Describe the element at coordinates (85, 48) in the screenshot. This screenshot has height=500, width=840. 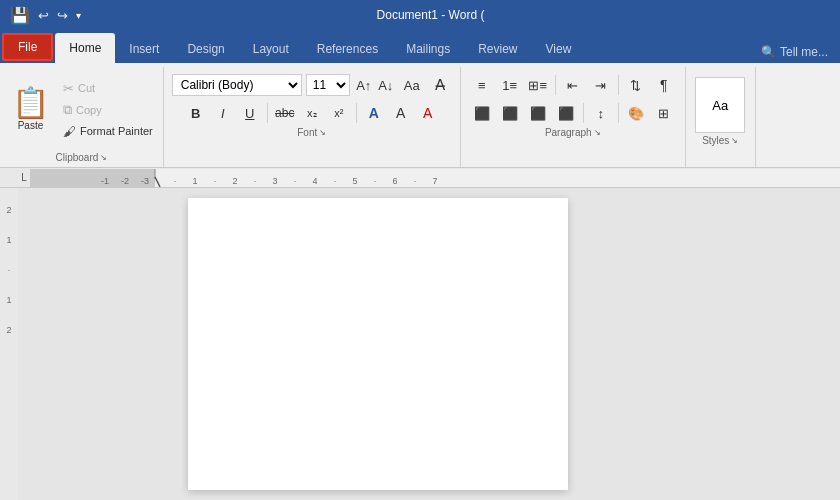
I see `tab-home-label: Home` at that location.